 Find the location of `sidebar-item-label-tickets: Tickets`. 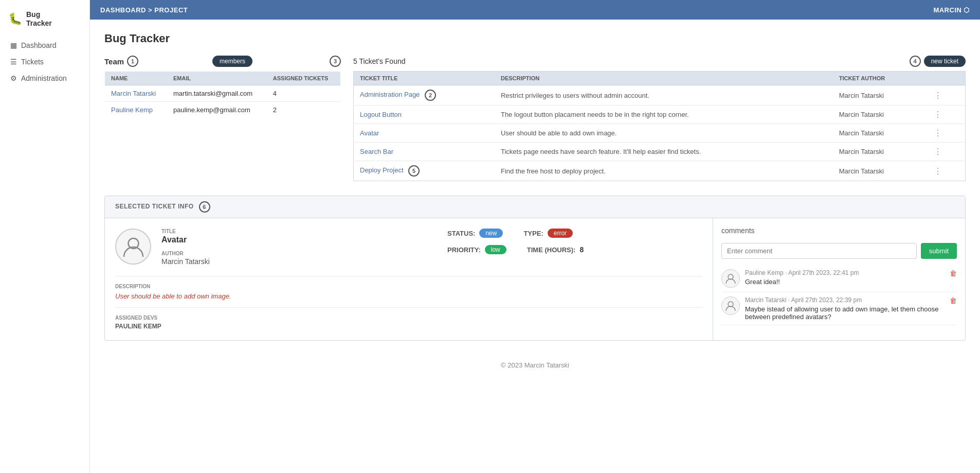

sidebar-item-label-tickets: Tickets is located at coordinates (32, 62).